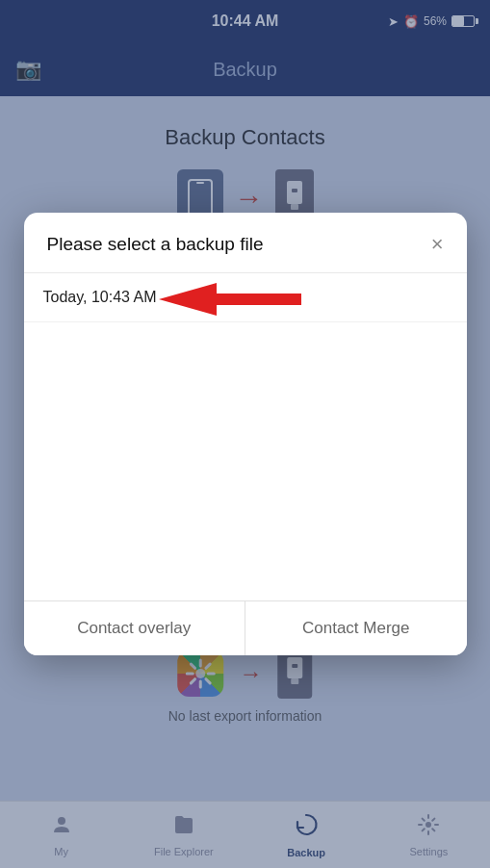  What do you see at coordinates (100, 297) in the screenshot?
I see `file-item-label: Today, 10:43 AM` at bounding box center [100, 297].